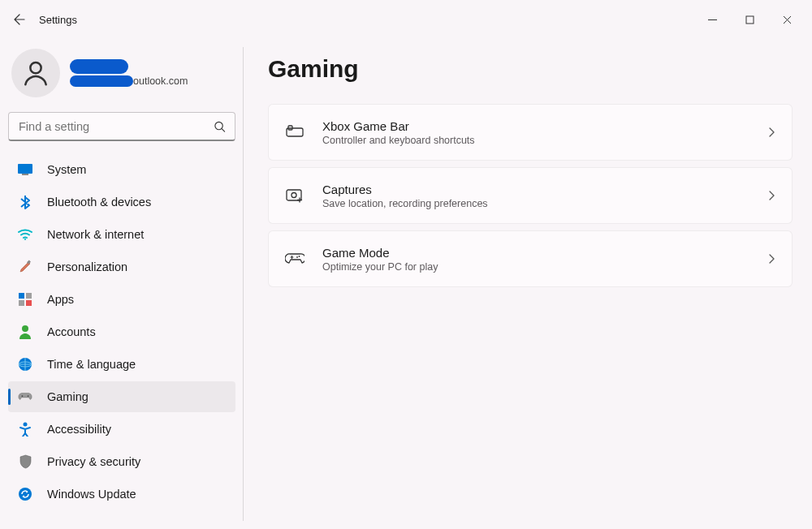 The height and width of the screenshot is (529, 812). Describe the element at coordinates (122, 202) in the screenshot. I see `nav-item-bluetooth: Bluetooth & devices` at that location.